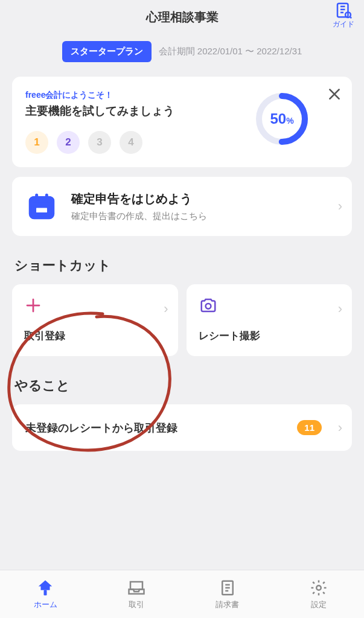  I want to click on tab-home: ホーム, so click(46, 594).